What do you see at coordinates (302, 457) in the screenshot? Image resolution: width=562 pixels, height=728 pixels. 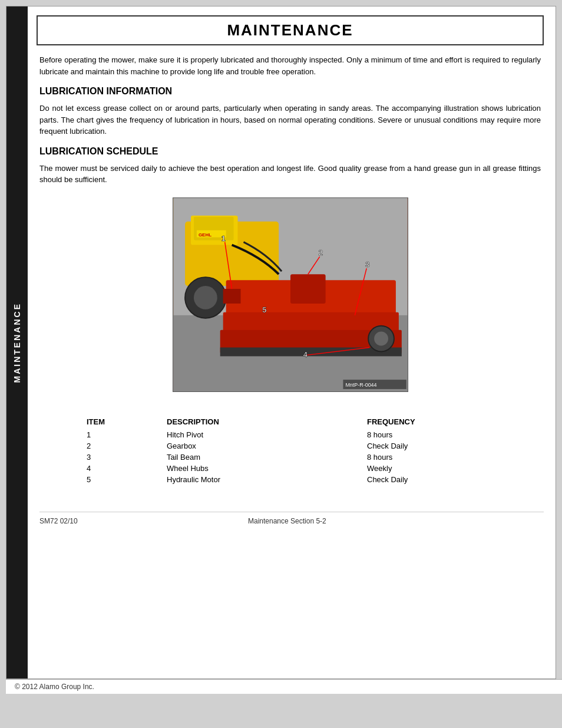 I see `table-row: 3Tail Beam8 hours` at bounding box center [302, 457].